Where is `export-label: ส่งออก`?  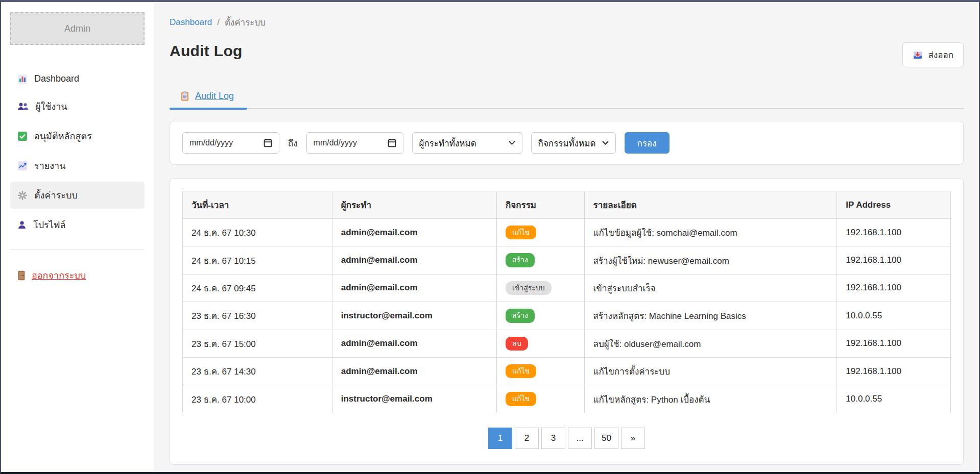 export-label: ส่งออก is located at coordinates (941, 55).